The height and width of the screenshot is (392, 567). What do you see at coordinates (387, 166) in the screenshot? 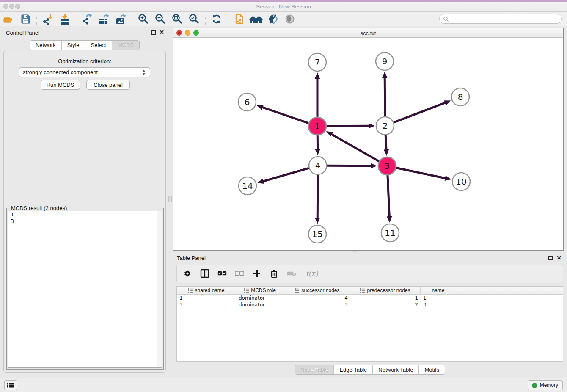
I see `graph-node-3: 3` at bounding box center [387, 166].